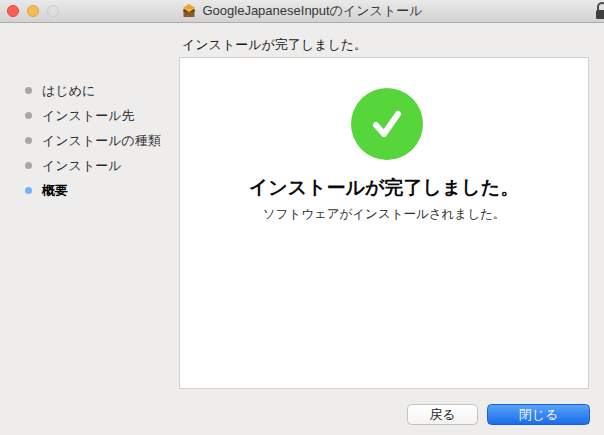 The height and width of the screenshot is (435, 604). I want to click on sidebar-item-label: インストールの種類, so click(102, 141).